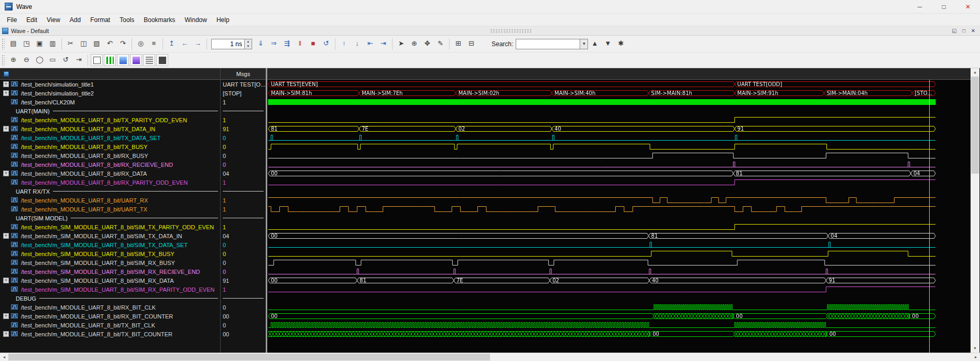  What do you see at coordinates (110, 111) in the screenshot?
I see `wave-divider-row: UART(MAIN)` at bounding box center [110, 111].